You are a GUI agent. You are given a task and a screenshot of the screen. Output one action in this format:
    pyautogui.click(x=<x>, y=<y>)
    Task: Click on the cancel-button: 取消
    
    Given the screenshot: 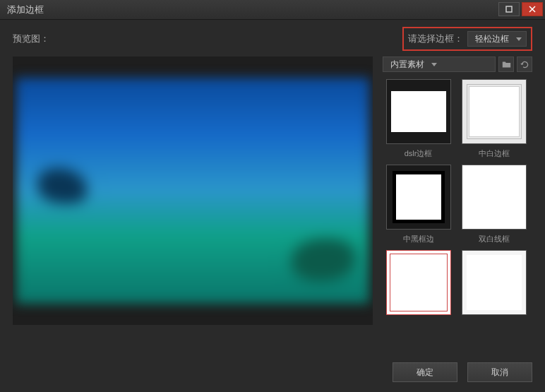 What is the action you would take?
    pyautogui.click(x=500, y=372)
    